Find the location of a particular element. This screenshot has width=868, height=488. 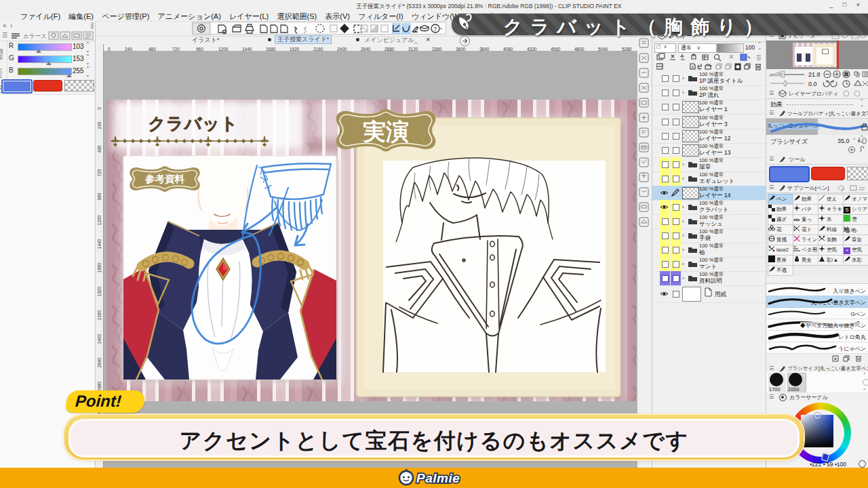

svg-text: 2400 is located at coordinates (99, 339).